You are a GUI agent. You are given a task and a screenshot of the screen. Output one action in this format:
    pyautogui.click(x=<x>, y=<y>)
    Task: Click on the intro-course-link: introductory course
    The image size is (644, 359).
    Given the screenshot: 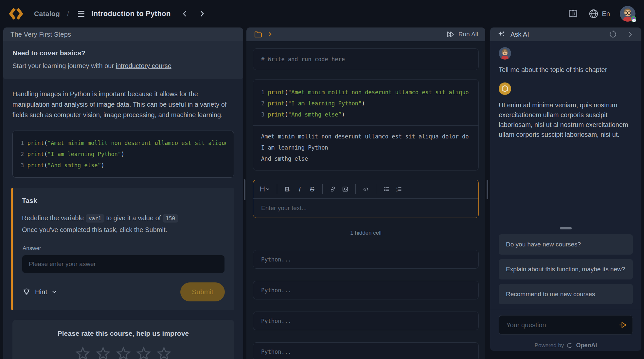 What is the action you would take?
    pyautogui.click(x=144, y=66)
    